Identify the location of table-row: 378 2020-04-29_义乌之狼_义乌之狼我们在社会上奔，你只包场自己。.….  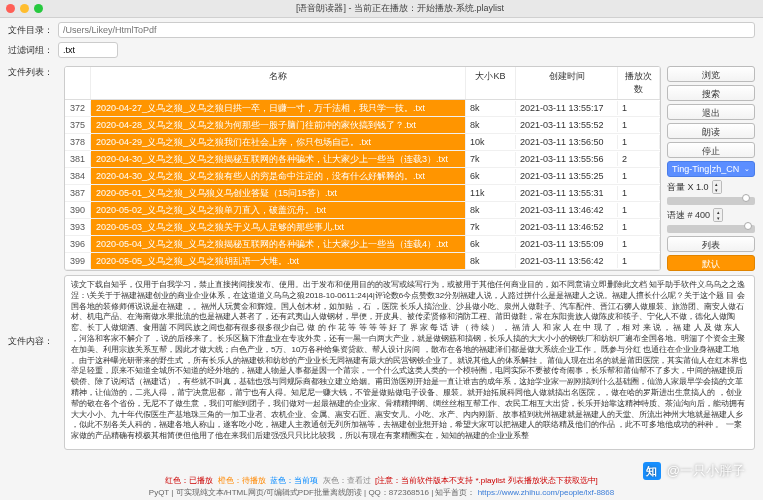
(362, 142).